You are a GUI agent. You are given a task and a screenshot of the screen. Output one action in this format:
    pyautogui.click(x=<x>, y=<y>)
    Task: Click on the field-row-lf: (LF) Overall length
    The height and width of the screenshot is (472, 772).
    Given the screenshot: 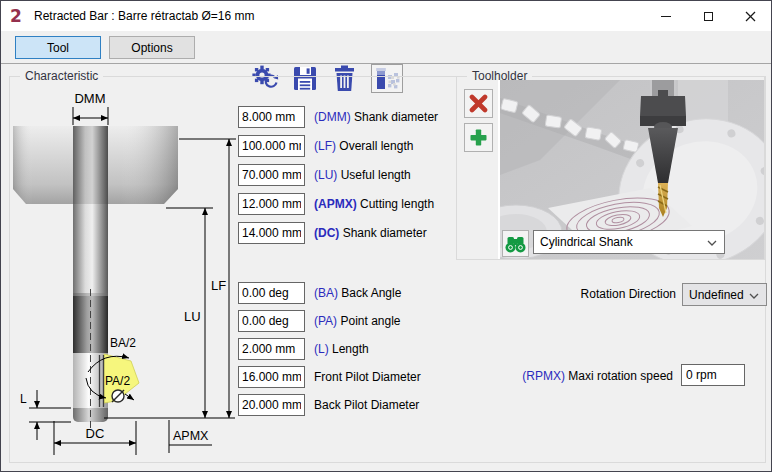 What is the action you would take?
    pyautogui.click(x=326, y=146)
    